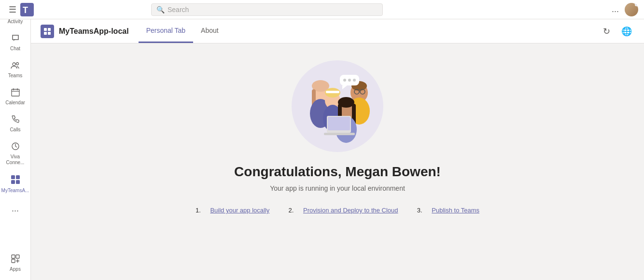 This screenshot has width=644, height=280. I want to click on topbar-left: ☰ T, so click(21, 10).